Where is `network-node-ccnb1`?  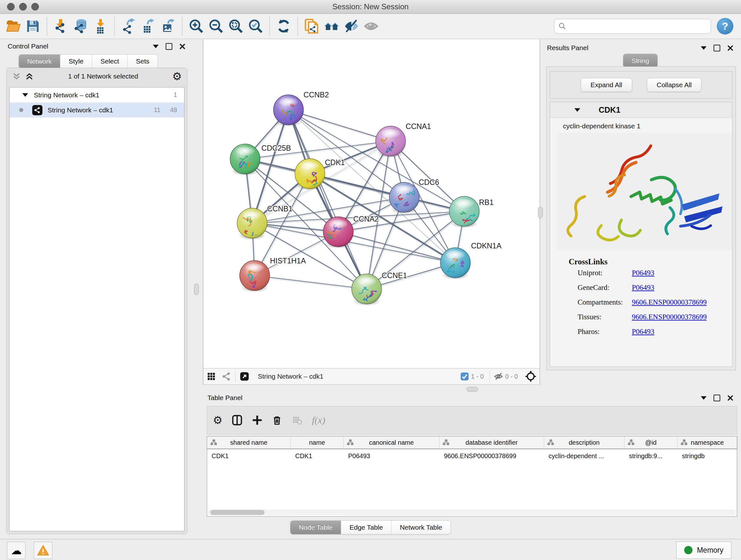 network-node-ccnb1 is located at coordinates (252, 224).